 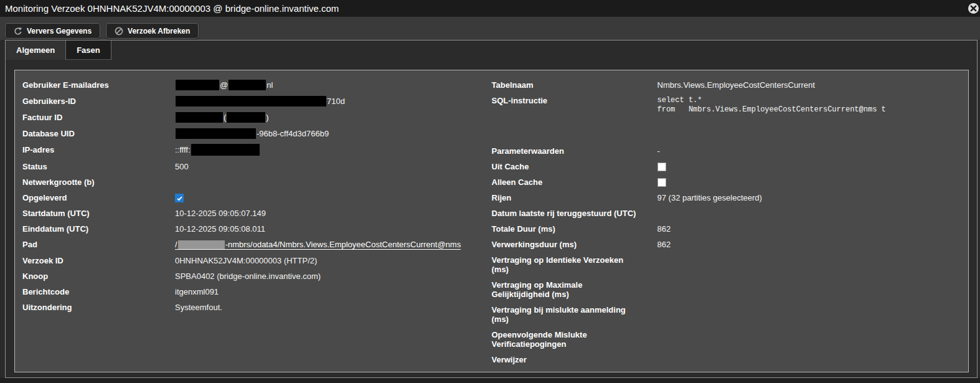 What do you see at coordinates (809, 198) in the screenshot?
I see `field-value: 97 (32 partities geselecteerd)` at bounding box center [809, 198].